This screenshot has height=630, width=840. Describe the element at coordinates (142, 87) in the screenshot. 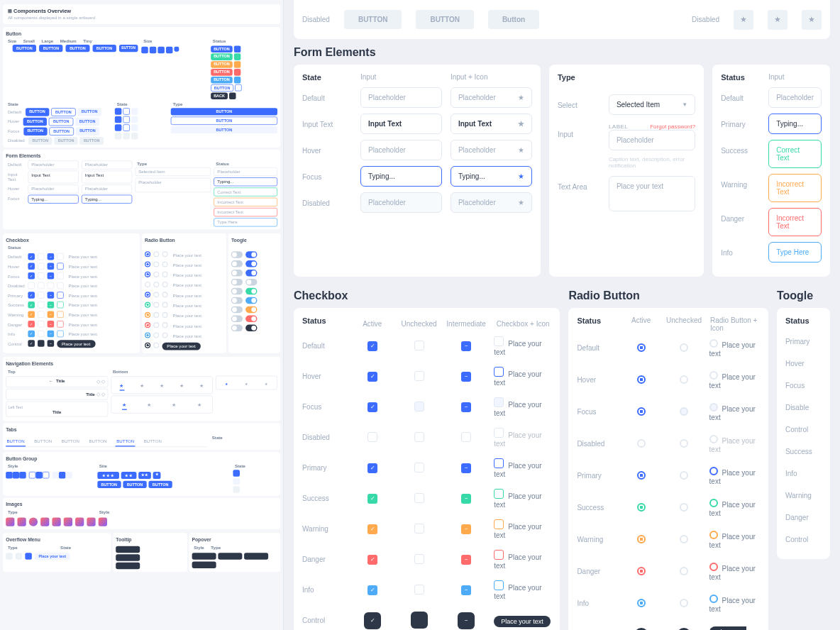

I see `panel-button: Button SizeSmallLargeMediumTiny BUTTON B…` at that location.